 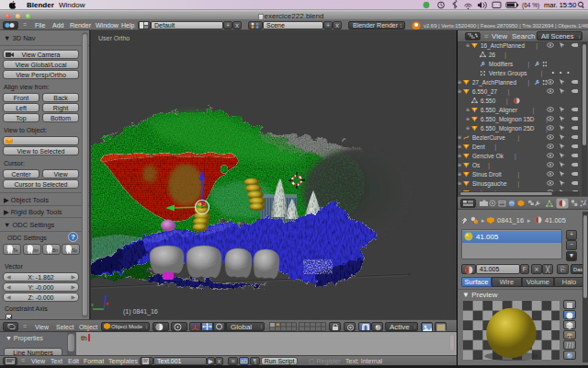 I want to click on svg-text: Im, so click(x=36, y=250).